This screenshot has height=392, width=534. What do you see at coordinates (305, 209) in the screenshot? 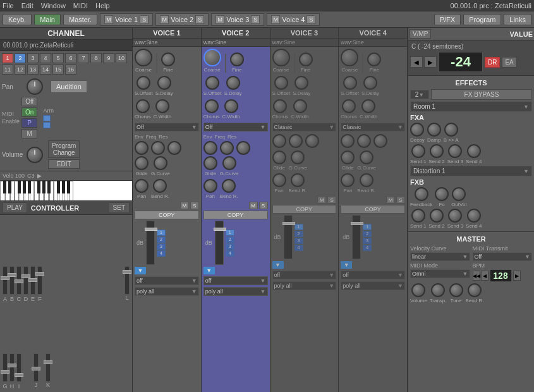
I see `voice3-copy-button: COPY` at bounding box center [305, 209].